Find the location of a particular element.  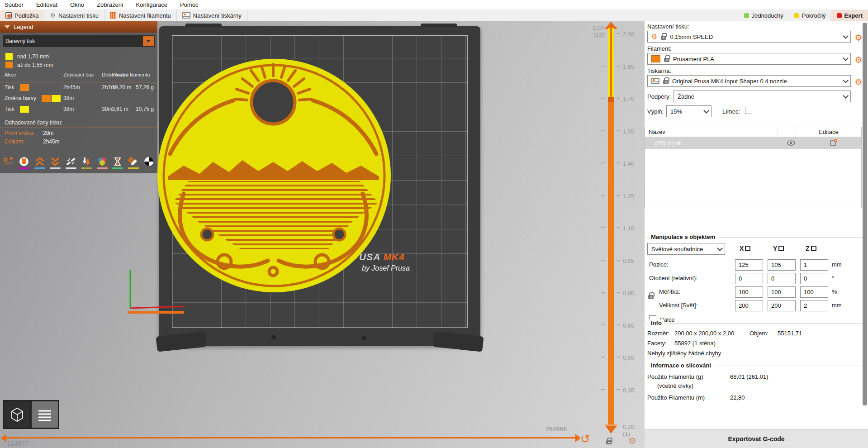

green-dot-icon is located at coordinates (746, 15).